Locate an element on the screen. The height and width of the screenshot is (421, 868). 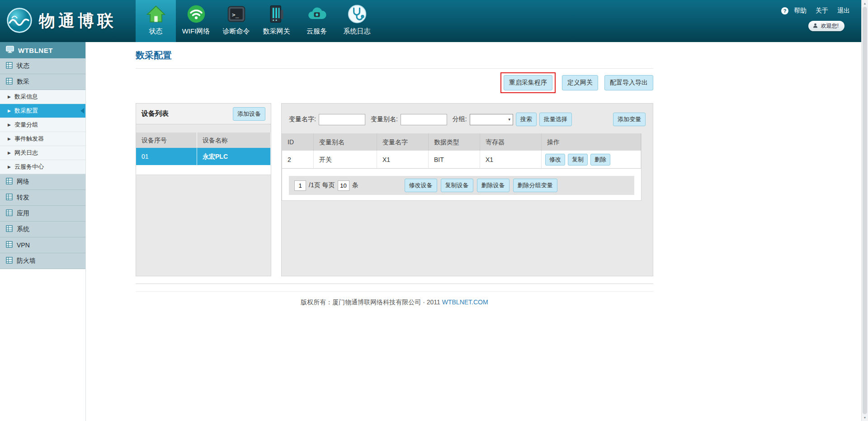
pagination-bar: /1页 每页 条 修改设备 复制设备 删除设备 删除分组变量 is located at coordinates (462, 185).